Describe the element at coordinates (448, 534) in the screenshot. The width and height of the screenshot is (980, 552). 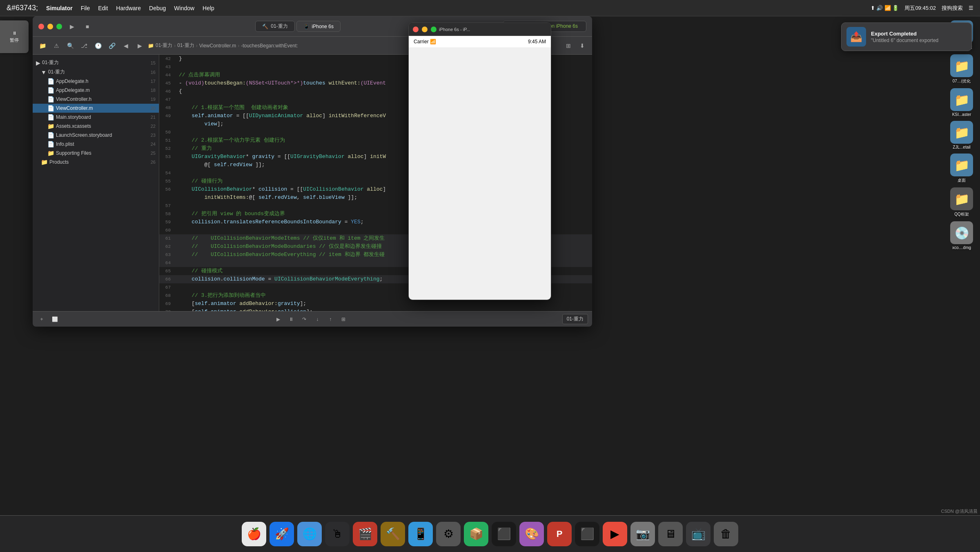
I see `dock-settings: ⚙` at that location.